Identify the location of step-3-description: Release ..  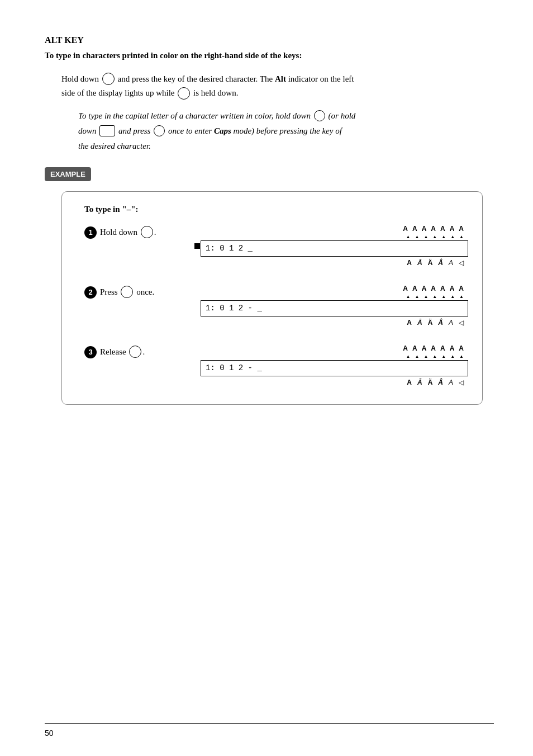
(150, 351).